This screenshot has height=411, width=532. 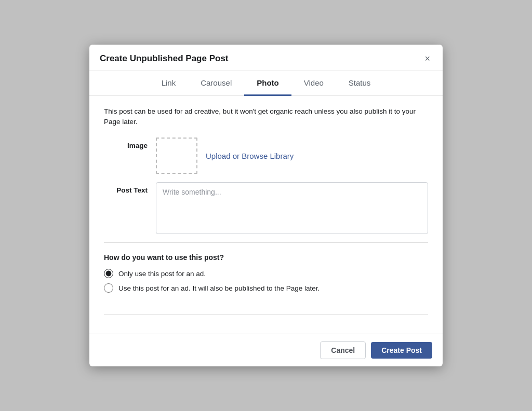 What do you see at coordinates (343, 350) in the screenshot?
I see `cancel-button: Cancel` at bounding box center [343, 350].